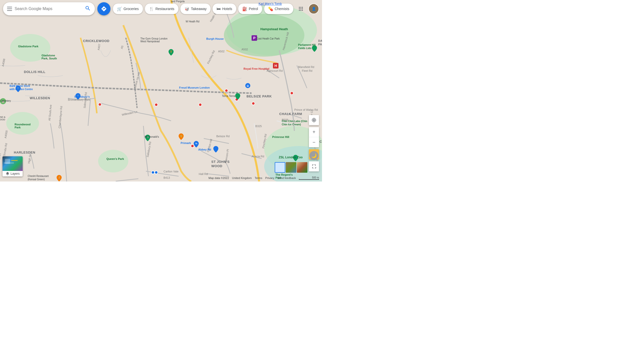  I want to click on svg-text: Carlton Vale, so click(171, 171).